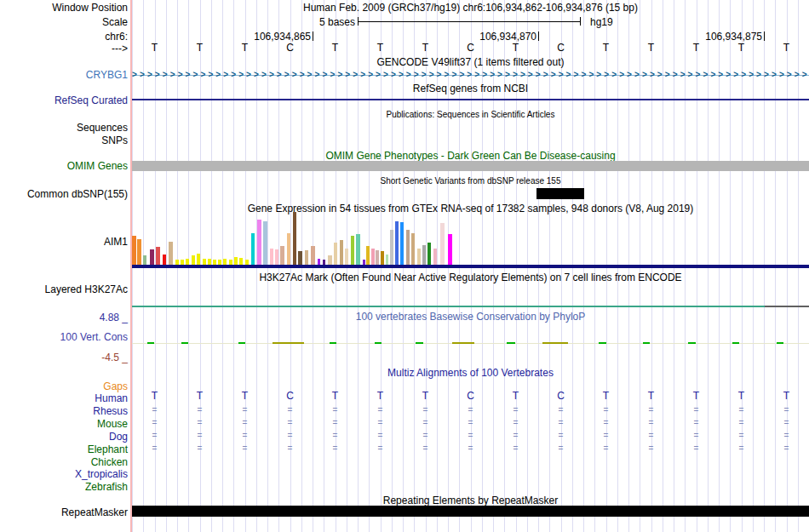 Image resolution: width=809 pixels, height=532 pixels. What do you see at coordinates (470, 100) in the screenshot?
I see `refseq-gene-item` at bounding box center [470, 100].